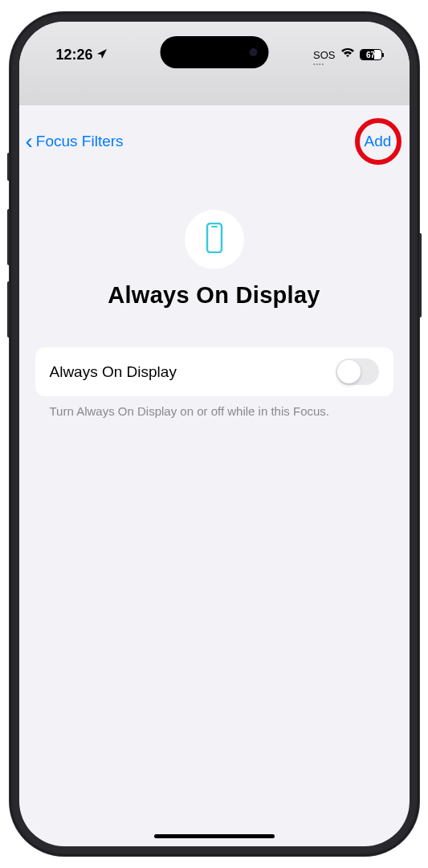 This screenshot has height=868, width=428. Describe the element at coordinates (349, 371) in the screenshot. I see `toggle-knob` at that location.